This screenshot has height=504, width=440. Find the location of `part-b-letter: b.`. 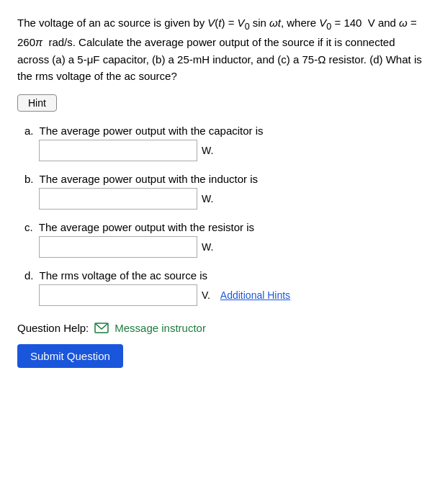

part-b-letter: b. is located at coordinates (29, 179).